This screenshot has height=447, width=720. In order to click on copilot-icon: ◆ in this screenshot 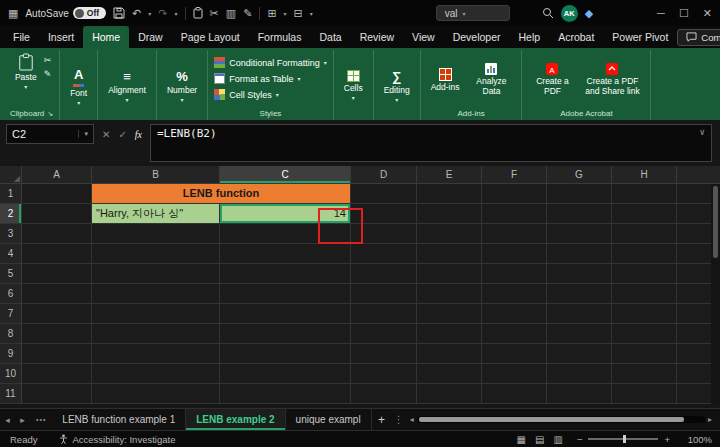, I will do `click(589, 14)`.